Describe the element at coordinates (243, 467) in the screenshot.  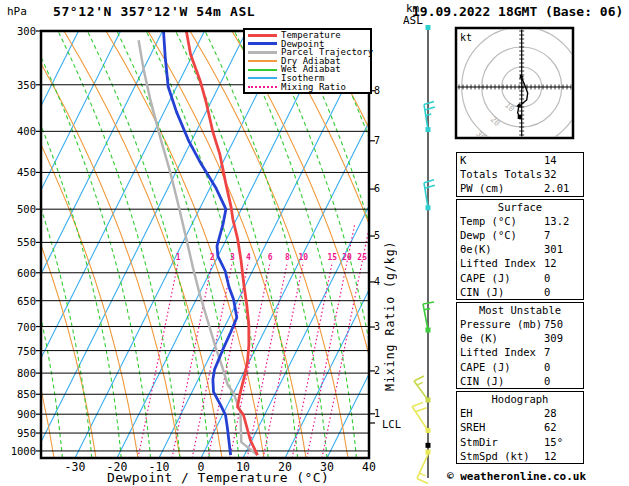
I see `temperature-tick-label: 10` at that location.